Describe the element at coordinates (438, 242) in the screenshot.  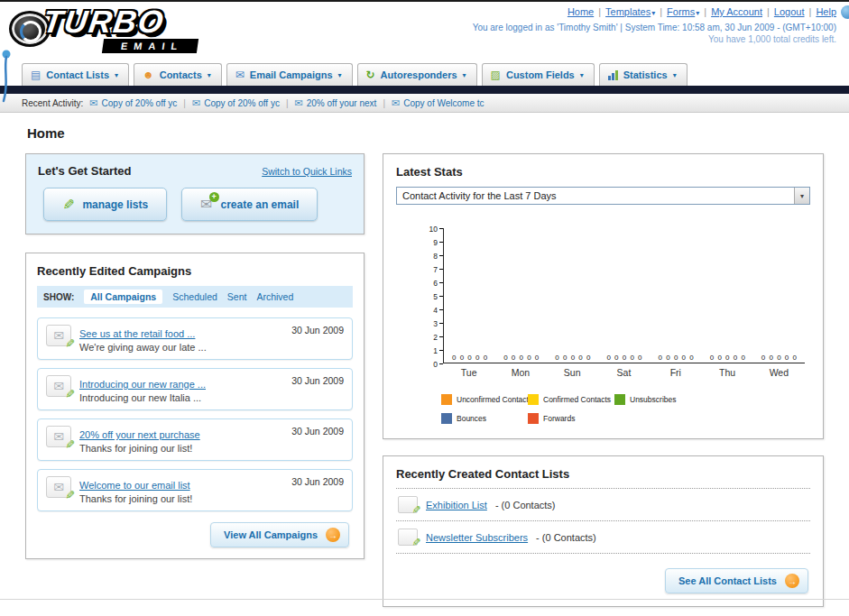
I see `y-tick-label: 9` at that location.